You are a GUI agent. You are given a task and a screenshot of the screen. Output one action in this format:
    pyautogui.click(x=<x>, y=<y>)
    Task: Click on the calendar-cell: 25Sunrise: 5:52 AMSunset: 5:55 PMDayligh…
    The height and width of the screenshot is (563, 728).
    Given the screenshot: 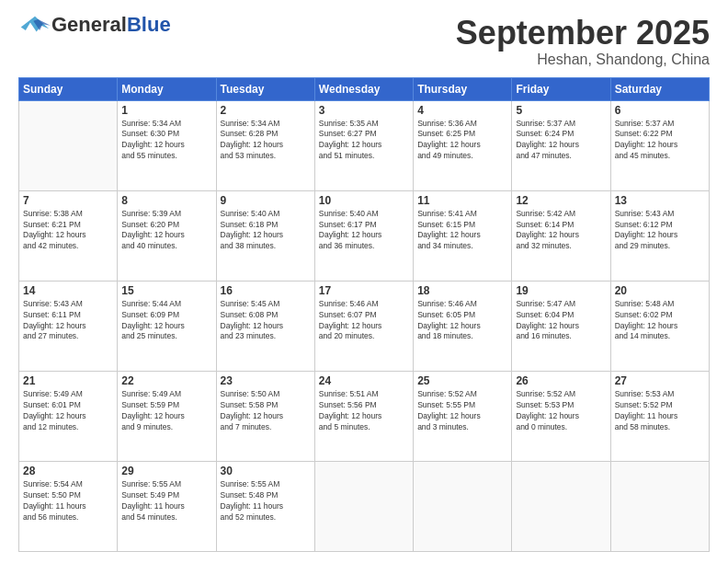 What is the action you would take?
    pyautogui.click(x=463, y=416)
    